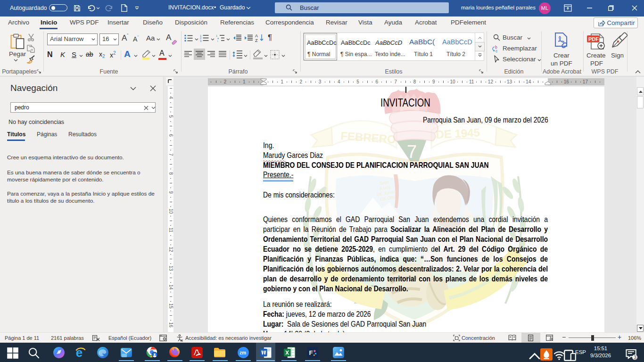 The image size is (644, 362). I want to click on svg-text: PDF, so click(594, 39).